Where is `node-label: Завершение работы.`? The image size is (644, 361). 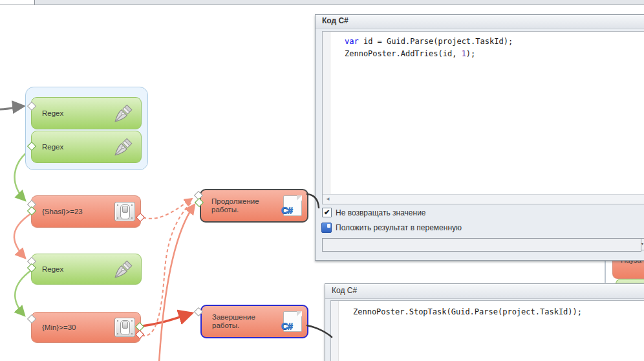 node-label: Завершение работы. is located at coordinates (234, 322).